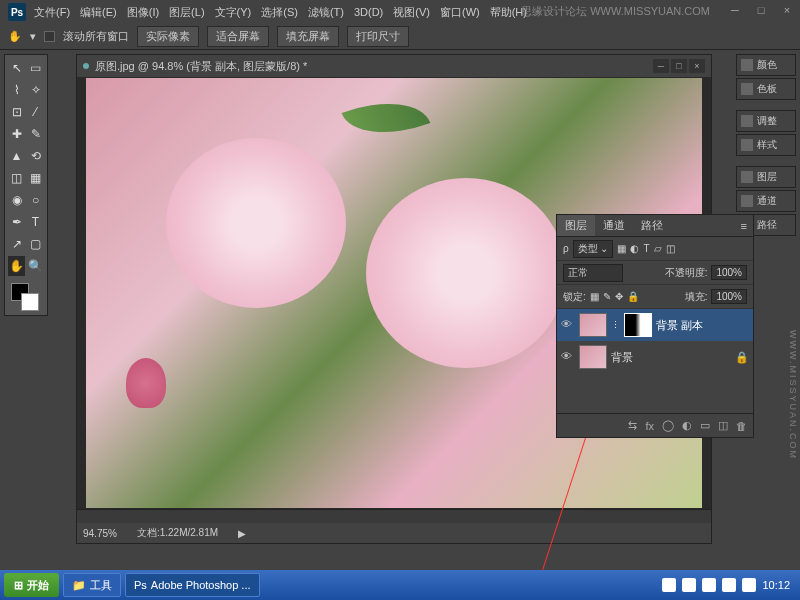 This screenshot has height=600, width=800. What do you see at coordinates (26, 297) in the screenshot?
I see `color-swatches` at bounding box center [26, 297].